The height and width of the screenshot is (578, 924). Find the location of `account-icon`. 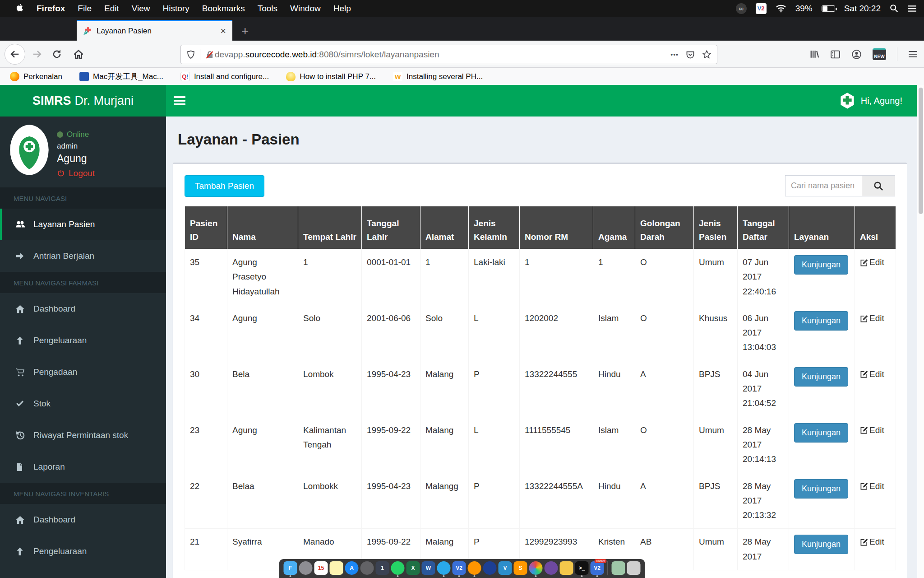

account-icon is located at coordinates (856, 54).